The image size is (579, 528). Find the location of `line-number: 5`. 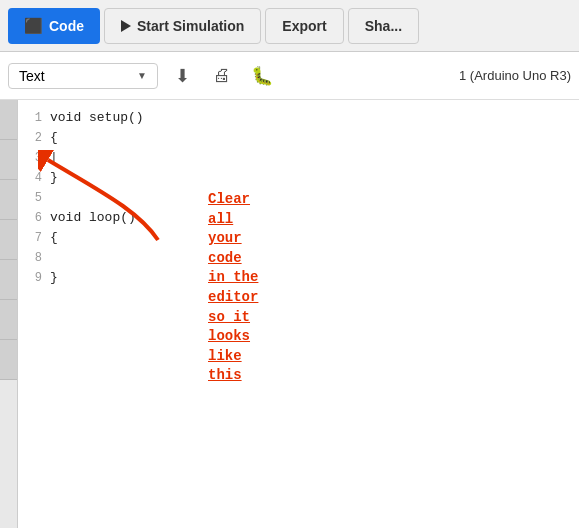

line-number: 5 is located at coordinates (34, 198).